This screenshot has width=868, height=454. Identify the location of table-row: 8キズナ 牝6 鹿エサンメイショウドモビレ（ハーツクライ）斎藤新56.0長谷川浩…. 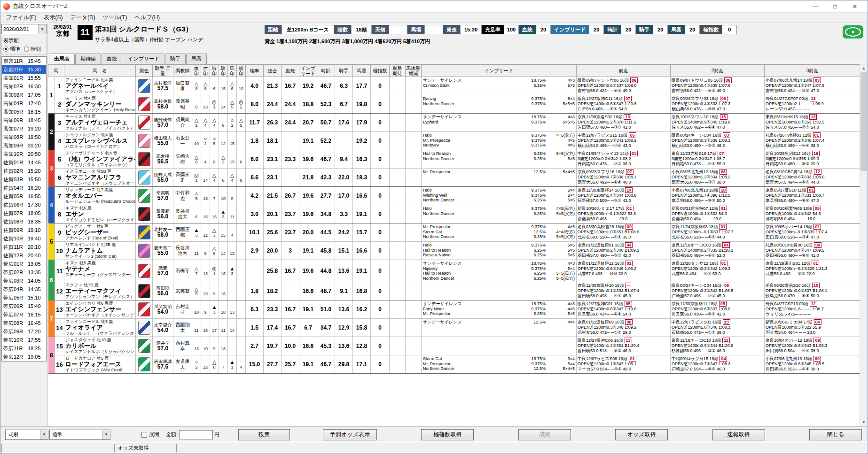
(454, 214).